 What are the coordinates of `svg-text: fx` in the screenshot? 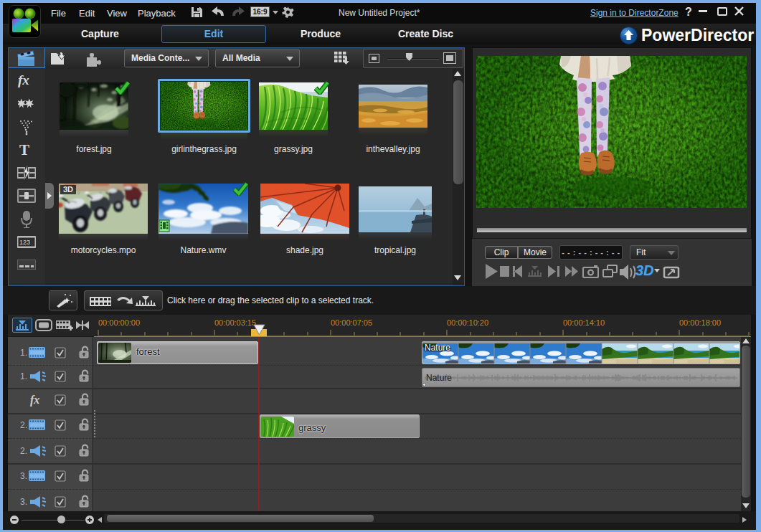 It's located at (34, 400).